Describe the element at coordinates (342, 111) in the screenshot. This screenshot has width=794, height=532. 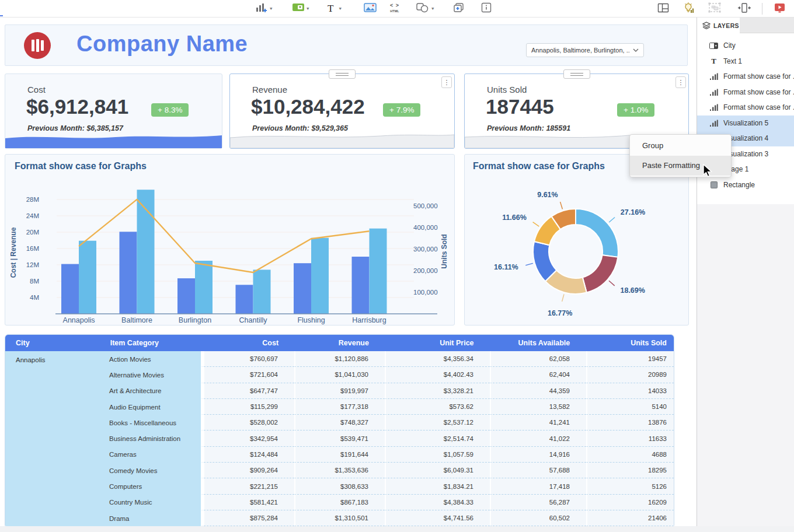
I see `kpi-card-revenue: Revenue $10,284,422 + 7.9% Previous Mont…` at that location.